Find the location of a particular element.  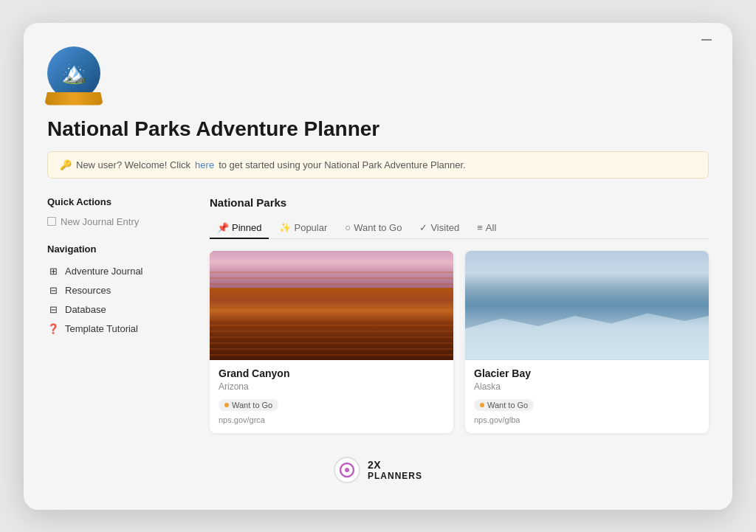

park-card-grand-canyon: Grand Canyon Arizona Want to Go nps.gov/… is located at coordinates (331, 342).